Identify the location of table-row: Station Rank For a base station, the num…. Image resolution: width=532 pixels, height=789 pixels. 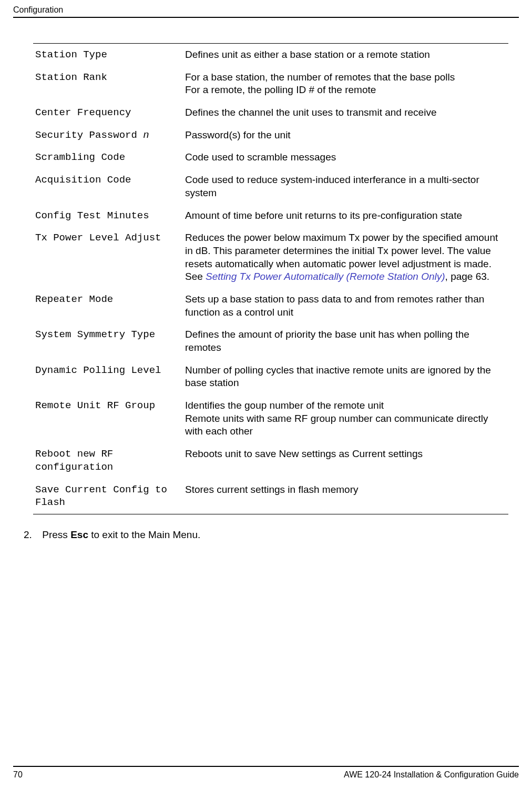
(271, 84).